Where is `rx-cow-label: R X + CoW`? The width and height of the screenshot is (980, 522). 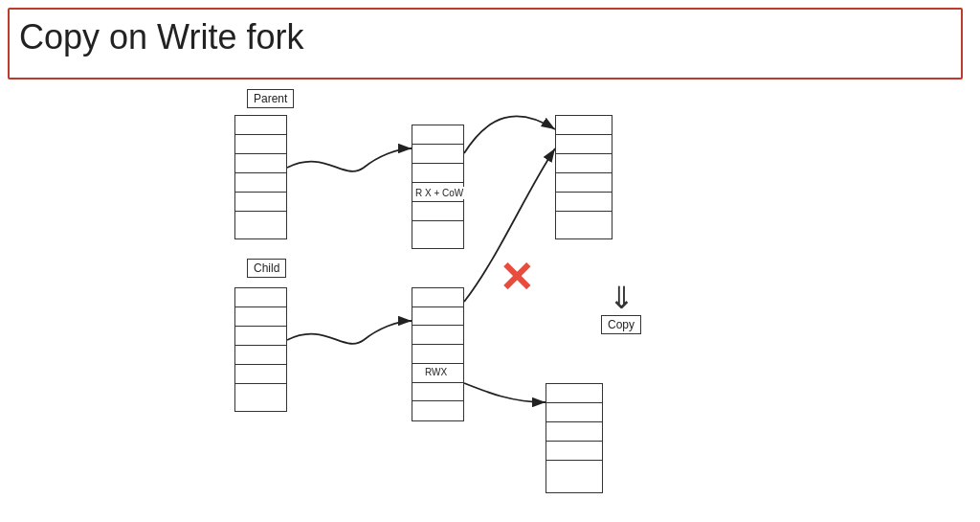
rx-cow-label: R X + CoW is located at coordinates (439, 193).